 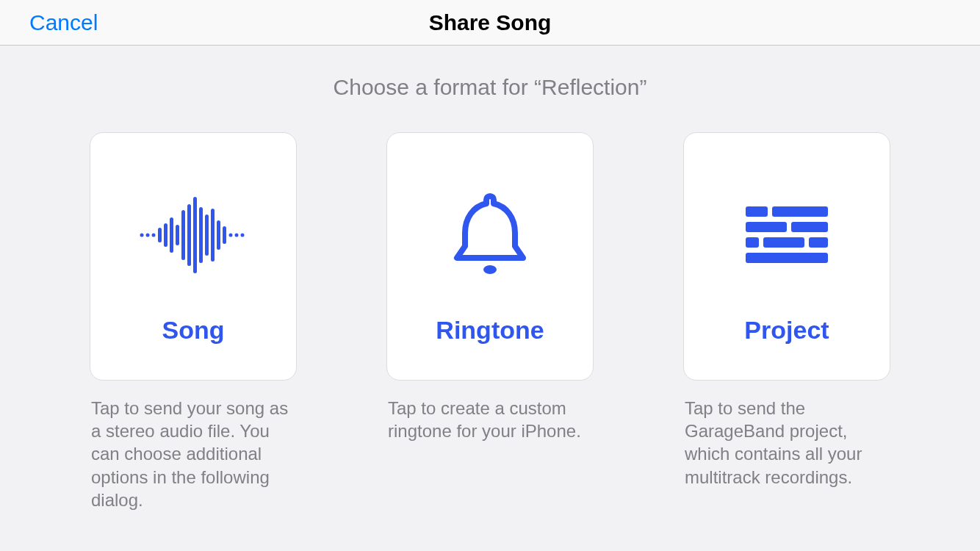 I want to click on tracks-icon, so click(x=787, y=235).